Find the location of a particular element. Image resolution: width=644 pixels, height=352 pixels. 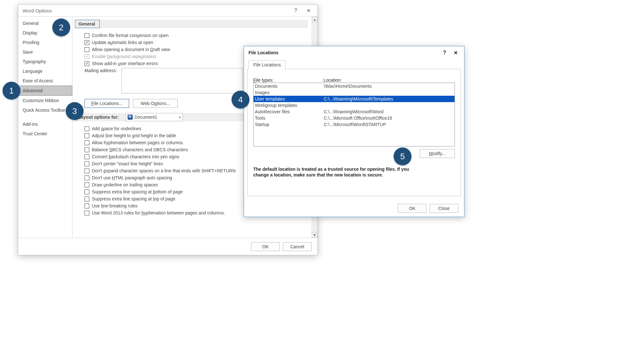

sidebar-item-language: Language is located at coordinates (45, 71).